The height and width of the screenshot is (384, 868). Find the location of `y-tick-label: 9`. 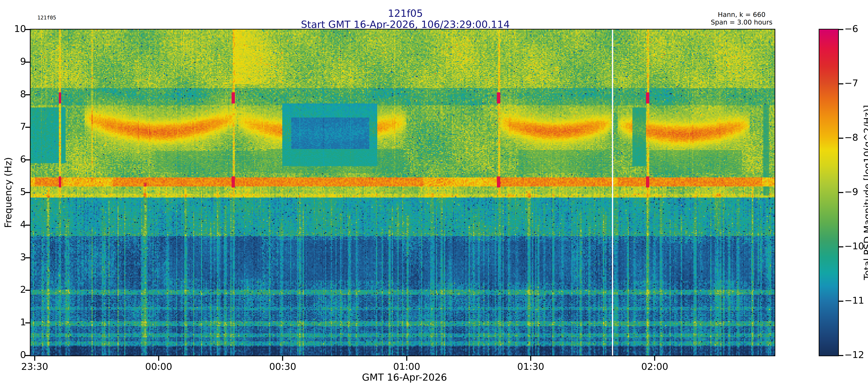

y-tick-label: 9 is located at coordinates (13, 61).